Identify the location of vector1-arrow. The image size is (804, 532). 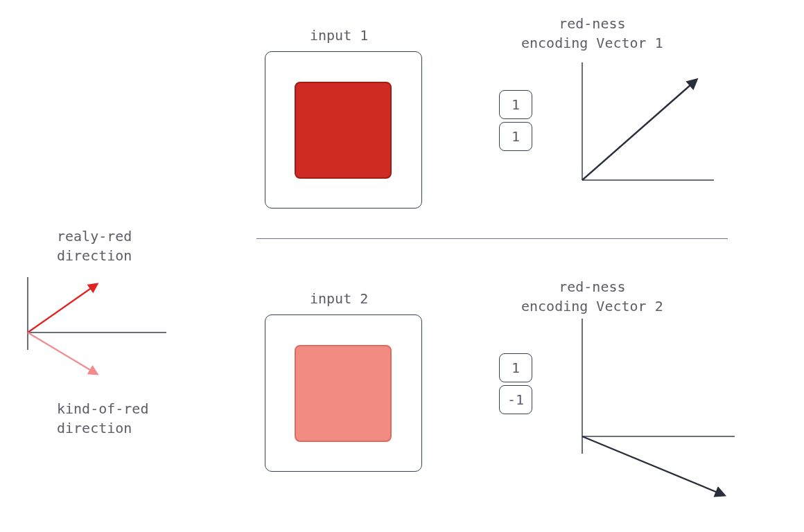
(639, 130).